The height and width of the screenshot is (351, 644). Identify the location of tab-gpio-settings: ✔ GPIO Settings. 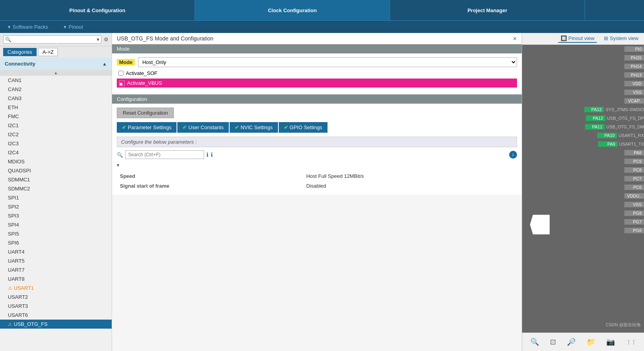
(303, 127).